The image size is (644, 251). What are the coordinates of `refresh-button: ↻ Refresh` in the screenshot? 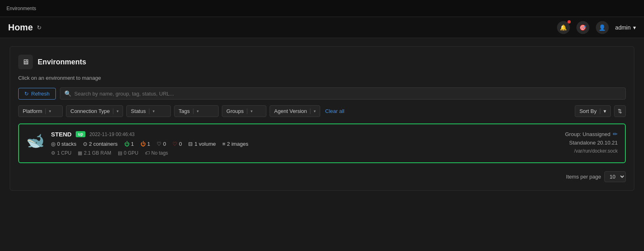 It's located at (37, 94).